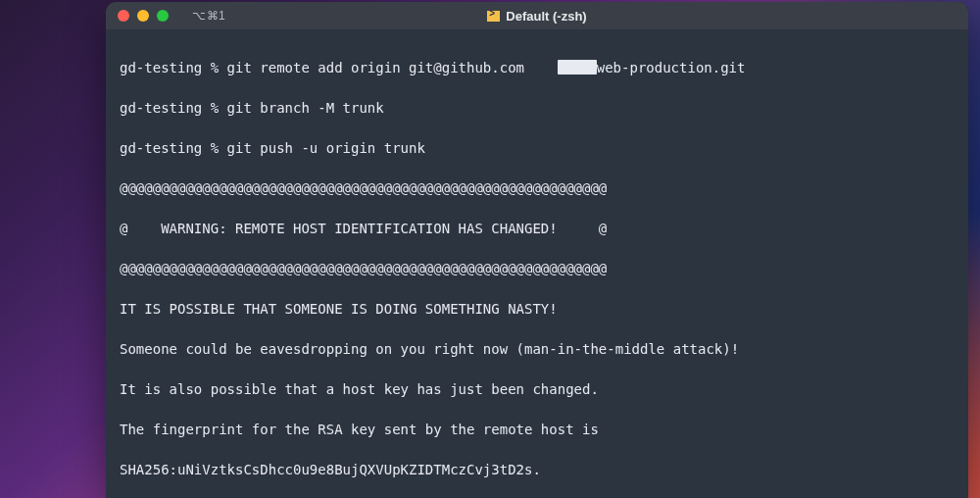  What do you see at coordinates (537, 429) in the screenshot?
I see `output-line: The fingerprint for the RSA key sent by …` at bounding box center [537, 429].